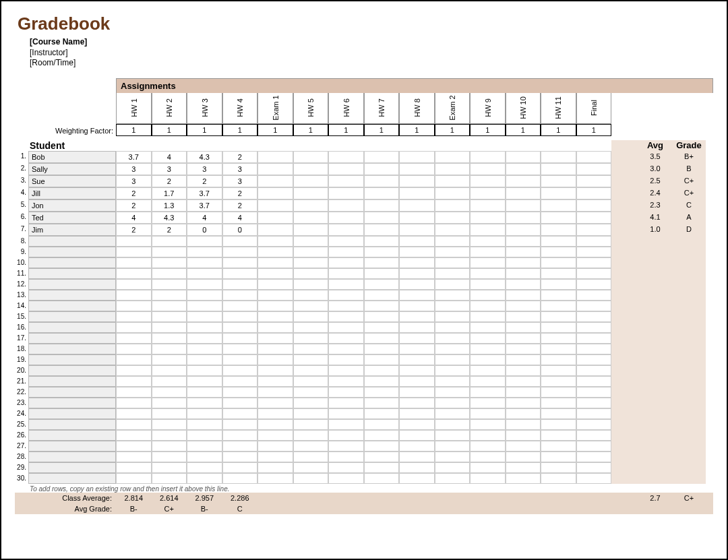 The image size is (728, 560). What do you see at coordinates (133, 230) in the screenshot?
I see `score-cell: 2` at bounding box center [133, 230].